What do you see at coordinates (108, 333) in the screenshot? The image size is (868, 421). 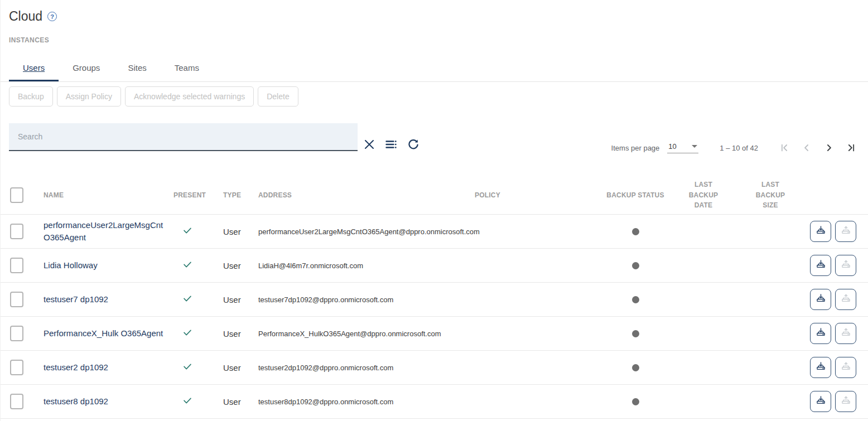 I see `instance-name-link: PerformanceX_Hulk O365Agent` at bounding box center [108, 333].